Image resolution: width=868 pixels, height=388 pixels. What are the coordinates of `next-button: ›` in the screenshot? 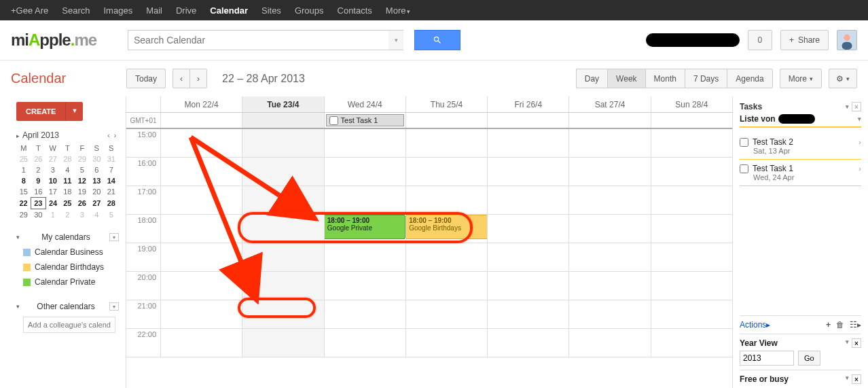 It's located at (198, 79).